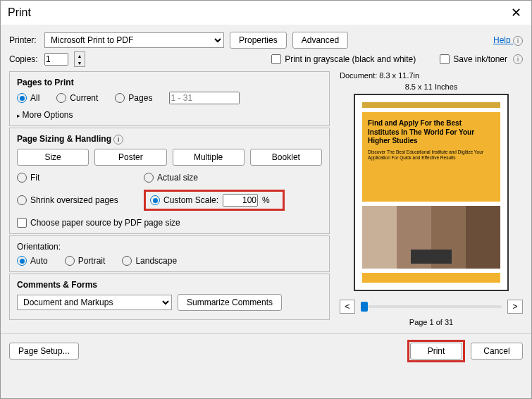 Image resolution: width=532 pixels, height=399 pixels. I want to click on comments-title: Comments & Forms, so click(169, 285).